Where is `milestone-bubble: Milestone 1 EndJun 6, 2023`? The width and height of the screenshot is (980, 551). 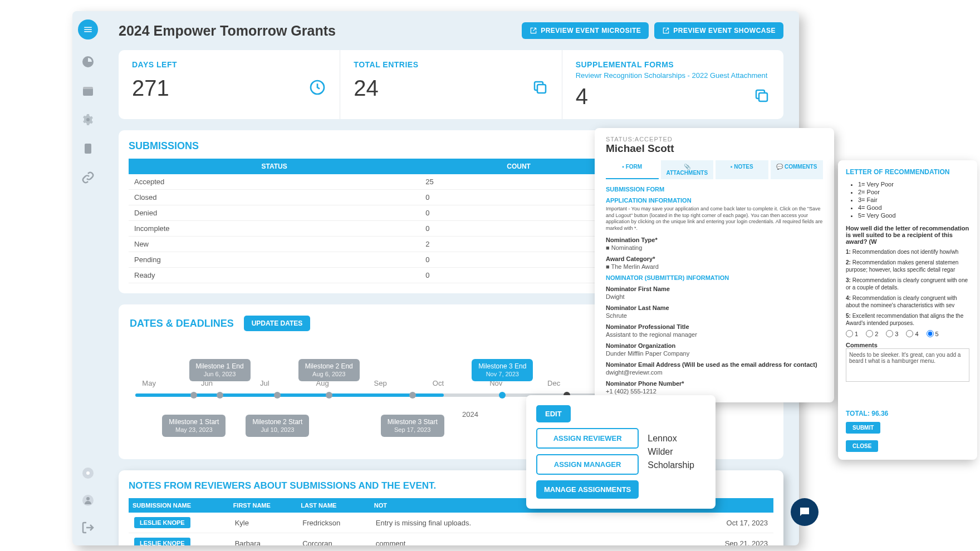 milestone-bubble: Milestone 1 EndJun 6, 2023 is located at coordinates (220, 370).